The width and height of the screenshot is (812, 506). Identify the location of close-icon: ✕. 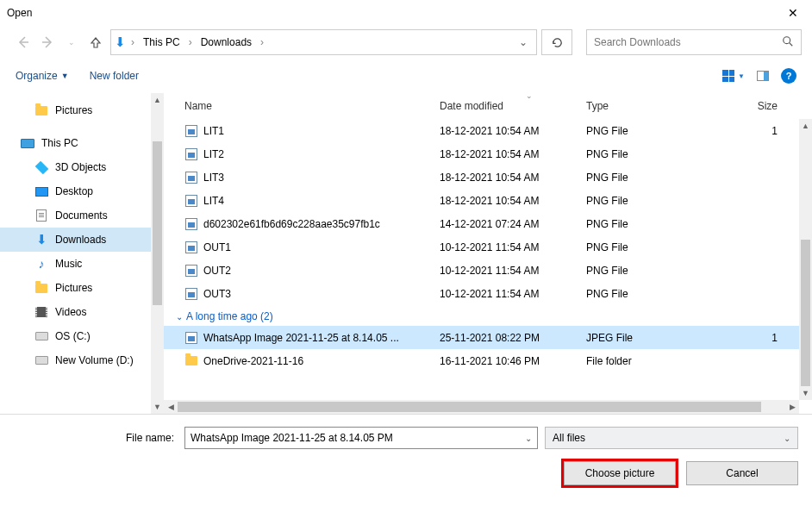
(793, 13).